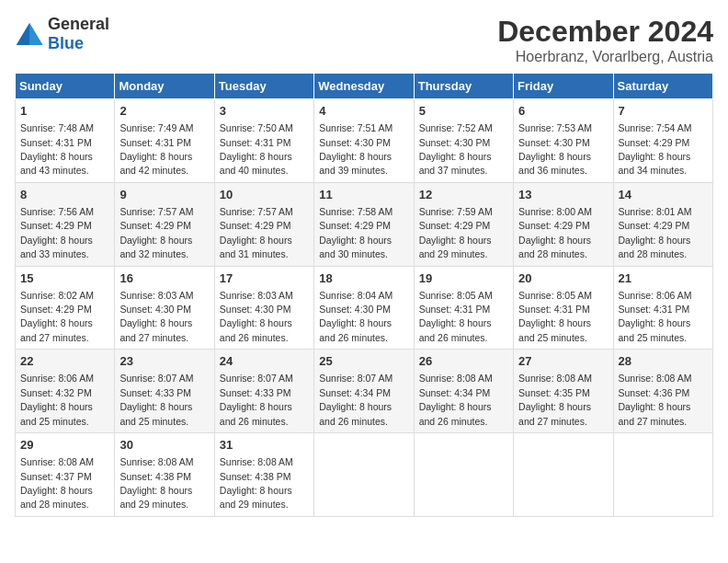  What do you see at coordinates (663, 142) in the screenshot?
I see `calendar-cell: 7Sunrise: 7:54 AMSunset: 4:29 PMDaylight…` at bounding box center [663, 142].